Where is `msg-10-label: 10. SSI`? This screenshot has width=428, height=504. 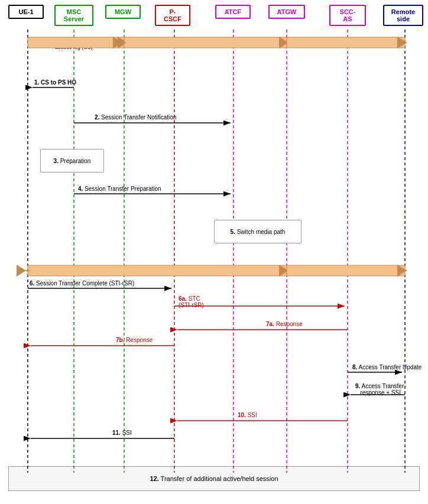
msg-10-label: 10. SSI is located at coordinates (247, 415).